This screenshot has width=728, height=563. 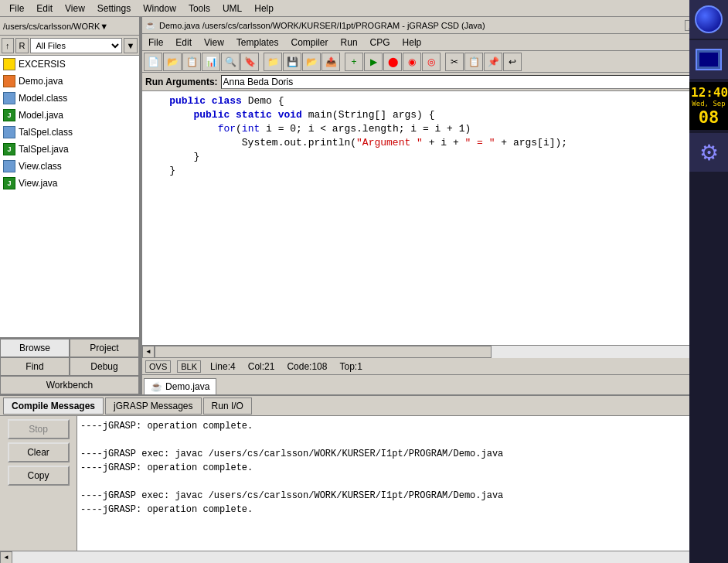 I want to click on tool-undo: ↩, so click(x=512, y=62).